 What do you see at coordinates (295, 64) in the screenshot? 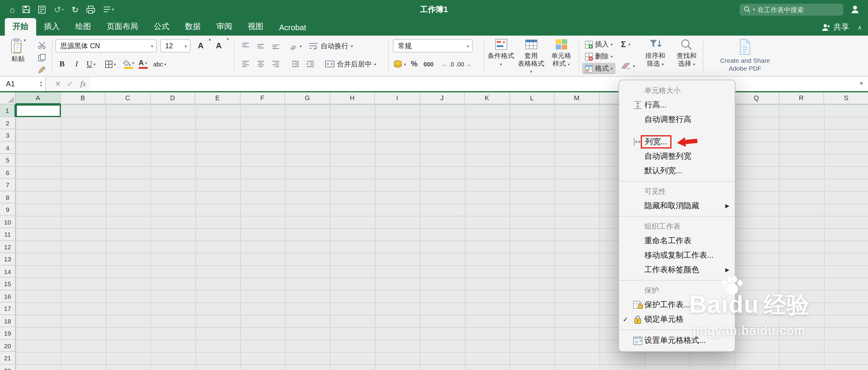
I see `decrease-indent-button` at bounding box center [295, 64].